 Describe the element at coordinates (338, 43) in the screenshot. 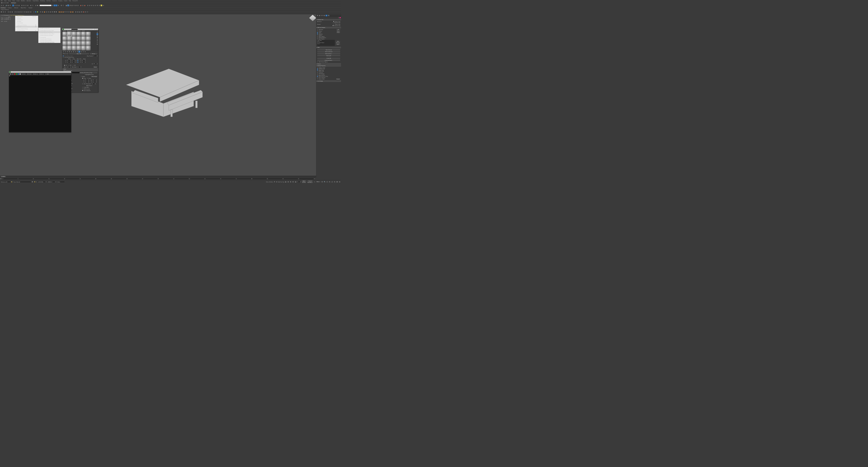

I see `remove-button: Remove` at that location.